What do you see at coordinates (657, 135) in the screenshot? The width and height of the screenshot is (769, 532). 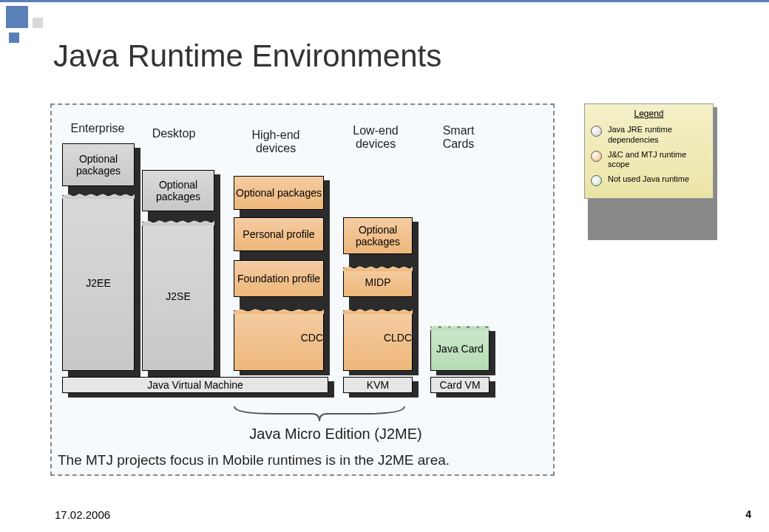 I see `legend-text-jre: Java JRE runtime dependencies` at bounding box center [657, 135].